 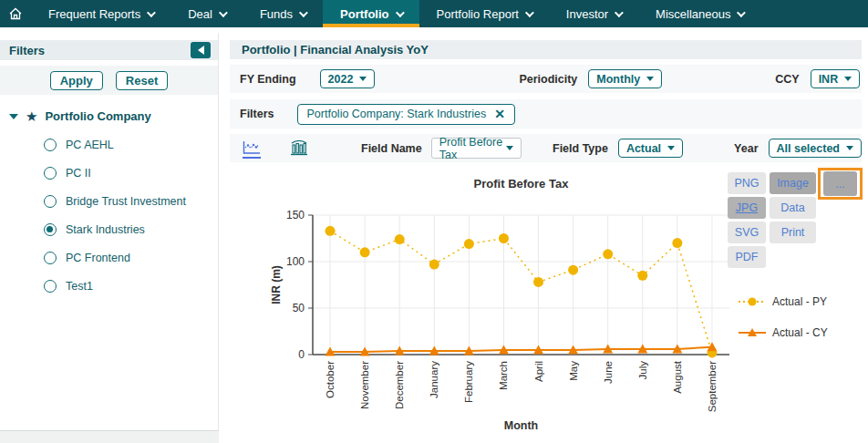 What do you see at coordinates (699, 14) in the screenshot?
I see `nav-item-miscellaneous: Miscellaneous` at bounding box center [699, 14].